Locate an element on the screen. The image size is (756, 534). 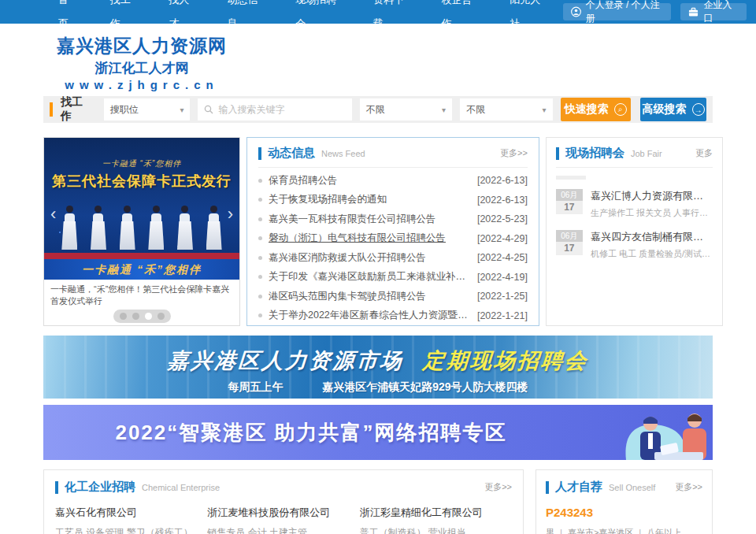
news-item-link: 嘉兴港区消防救援大队公开招聘公告 is located at coordinates (347, 258).